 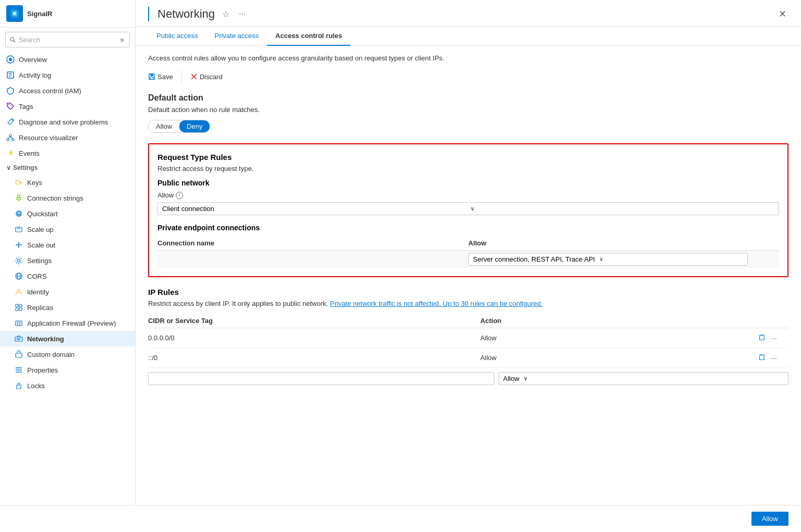 What do you see at coordinates (468, 157) in the screenshot?
I see `rules-box-title: Request Type Rules` at bounding box center [468, 157].